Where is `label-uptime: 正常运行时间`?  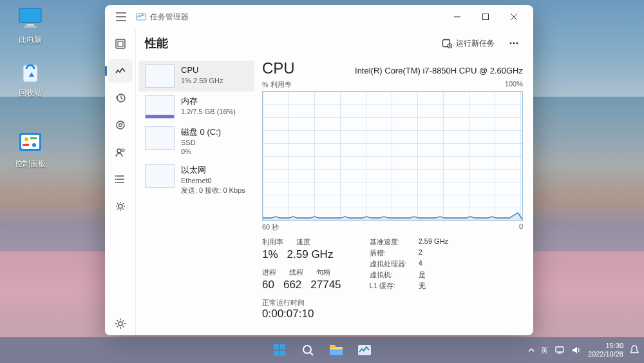
label-uptime: 正常运行时间 is located at coordinates (301, 303).